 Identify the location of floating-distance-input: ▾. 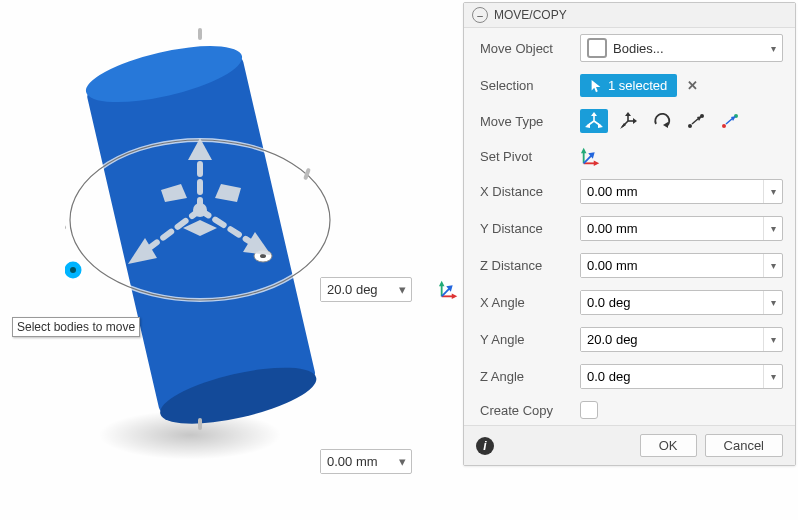
(366, 462).